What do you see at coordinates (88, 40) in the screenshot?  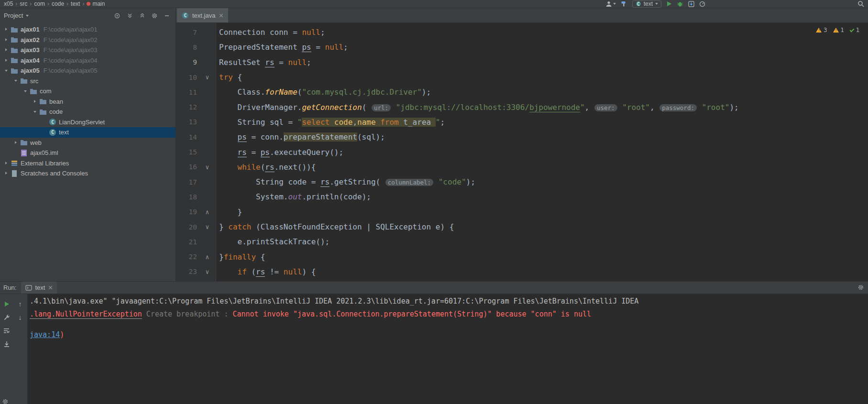 I see `tree-item-ajax02: ajax02F:\code\ajax\ajax02` at bounding box center [88, 40].